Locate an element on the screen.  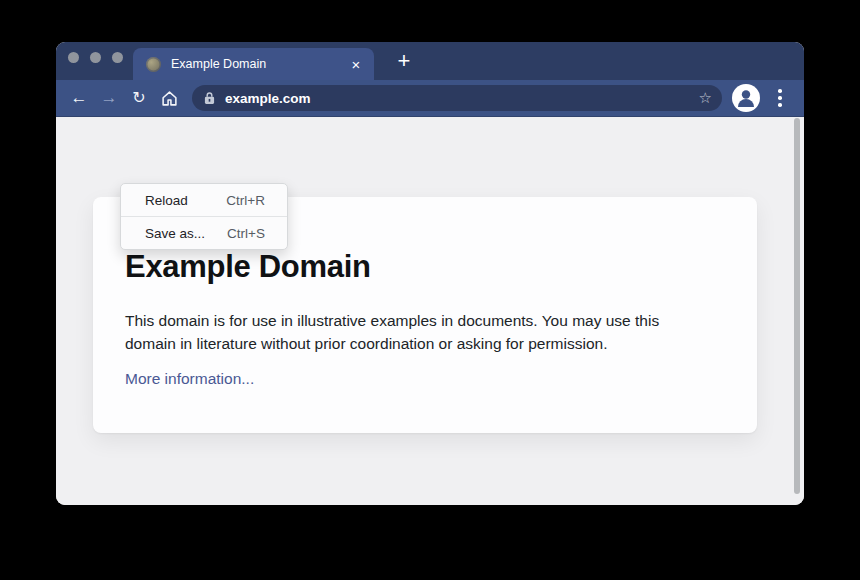
tab-strip: Example Domain × + is located at coordinates (430, 61).